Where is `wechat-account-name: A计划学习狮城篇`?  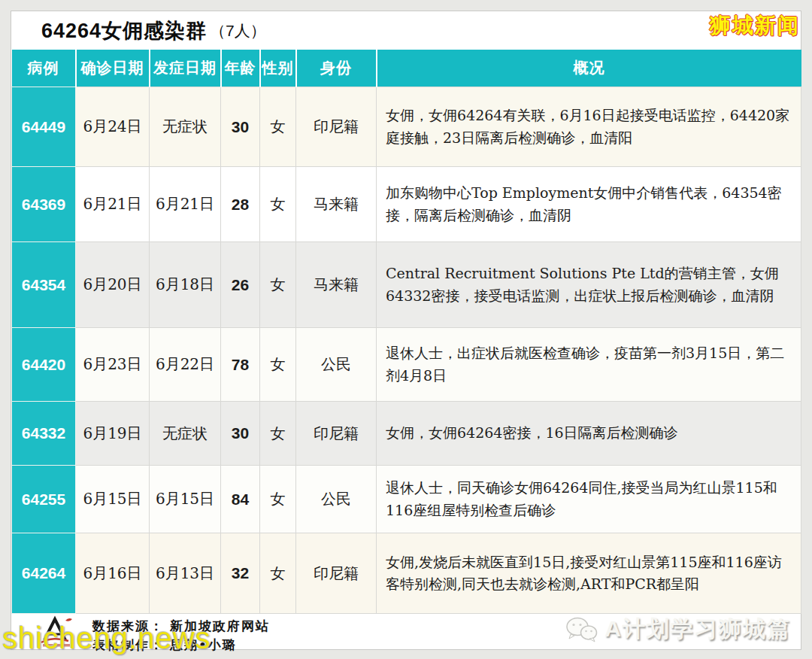
wechat-account-name: A计划学习狮城篇 is located at coordinates (698, 629).